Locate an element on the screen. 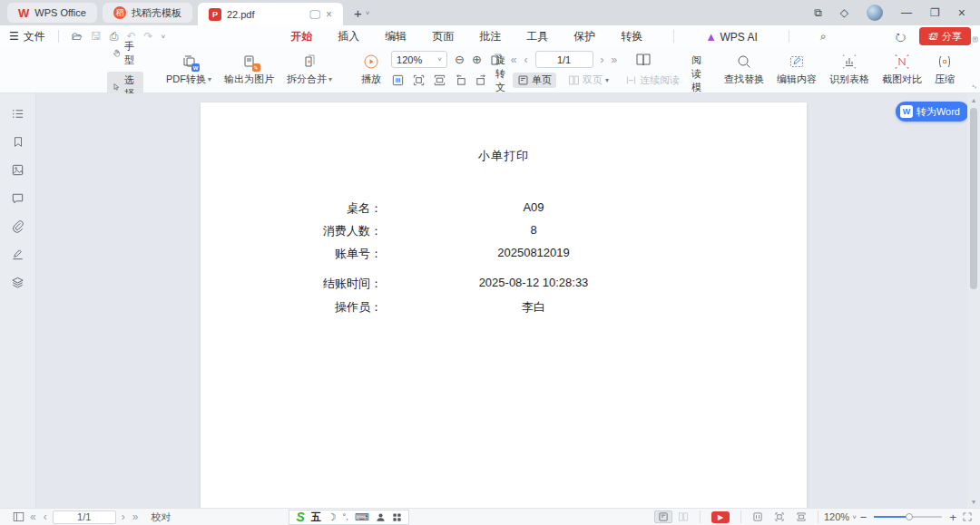 The height and width of the screenshot is (525, 980). ime-mode-label: 五 is located at coordinates (316, 517).